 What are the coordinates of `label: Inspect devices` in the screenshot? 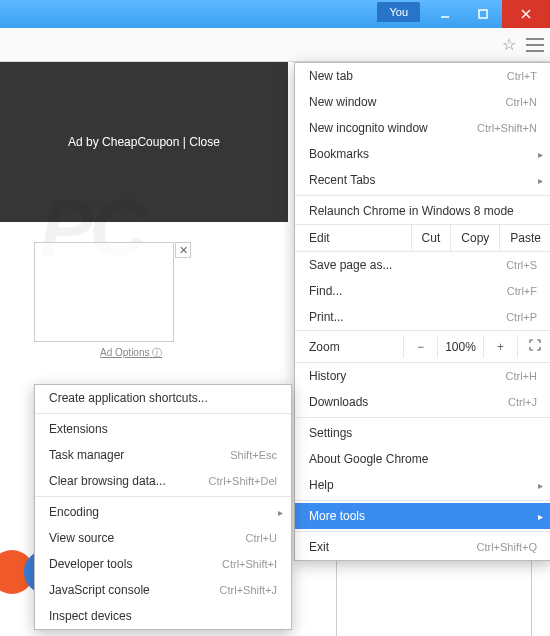 It's located at (163, 616).